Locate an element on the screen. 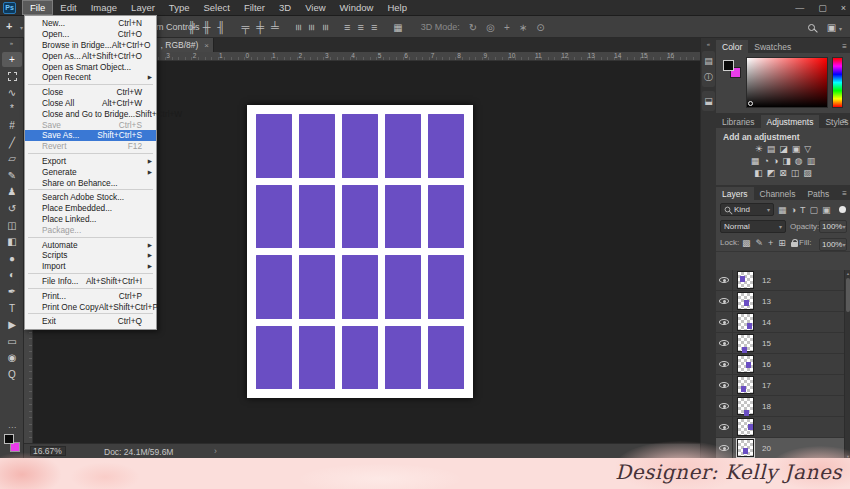  rectangle-tool: ▭ is located at coordinates (12, 342).